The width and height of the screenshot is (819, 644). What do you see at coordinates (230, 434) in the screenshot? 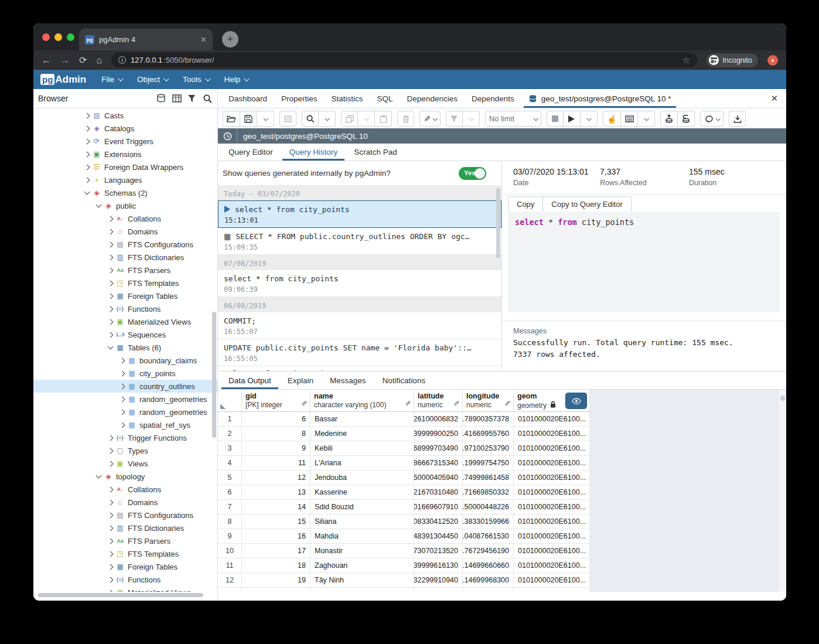
I see `row-number-cell: 2` at bounding box center [230, 434].